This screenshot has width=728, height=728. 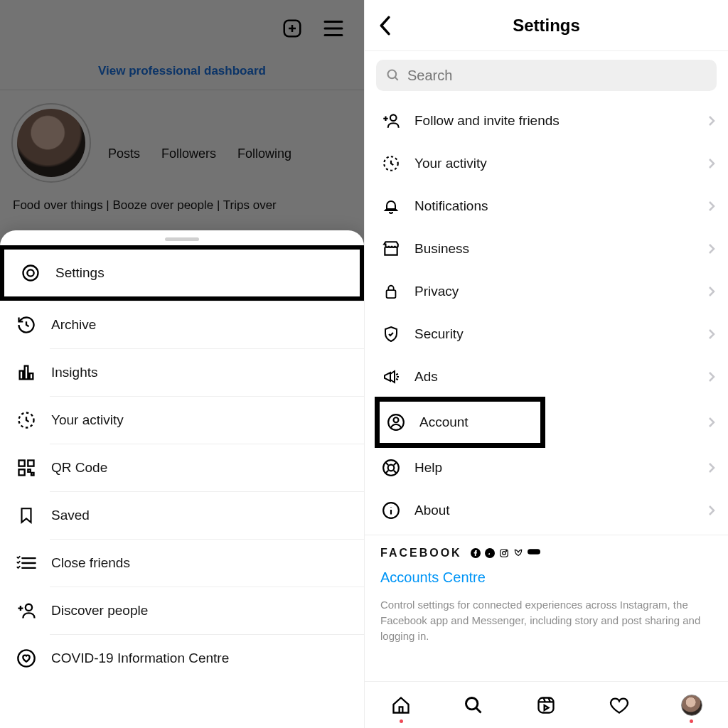 I want to click on lifebuoy-icon, so click(x=391, y=468).